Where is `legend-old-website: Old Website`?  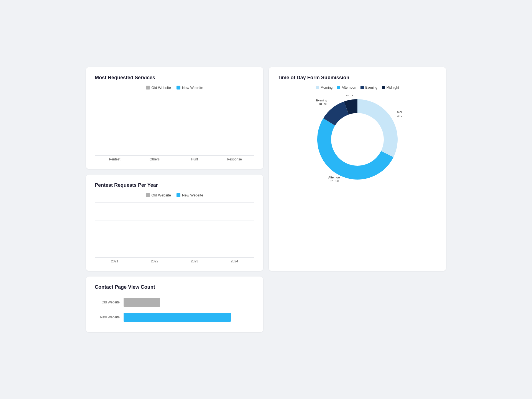 legend-old-website: Old Website is located at coordinates (158, 88).